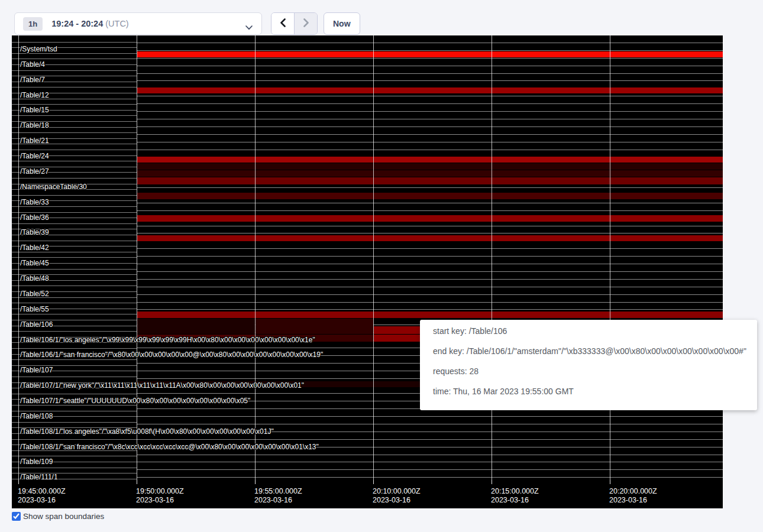 Image resolution: width=763 pixels, height=532 pixels. What do you see at coordinates (37, 462) in the screenshot?
I see `row-label: /Table/109` at bounding box center [37, 462].